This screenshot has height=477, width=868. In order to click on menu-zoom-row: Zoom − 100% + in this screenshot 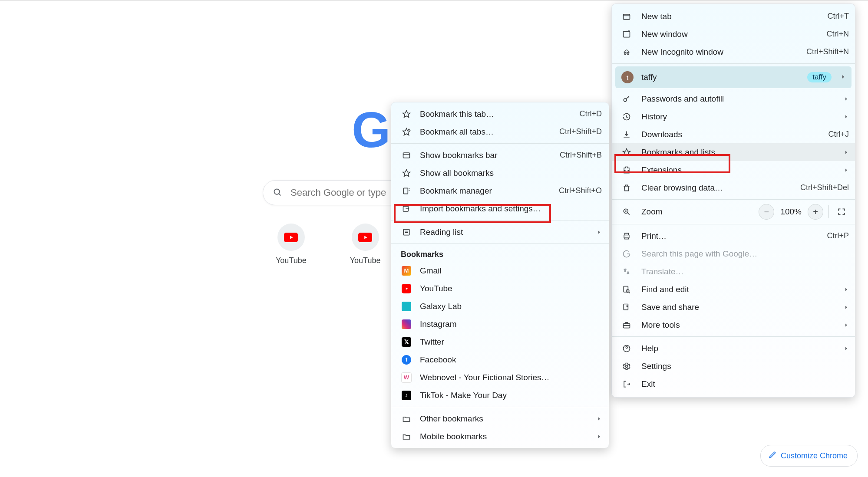, I will do `click(733, 212)`.